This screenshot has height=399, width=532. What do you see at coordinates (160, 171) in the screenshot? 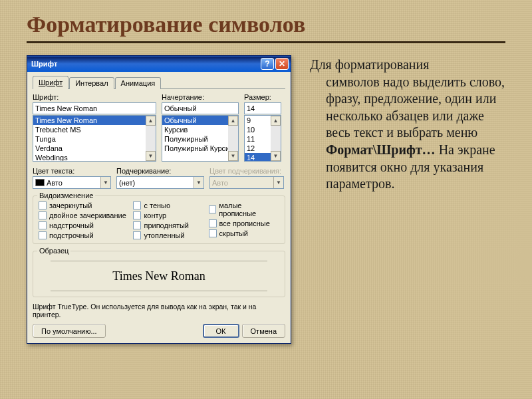
I see `underline-label: Подчеркивание:` at bounding box center [160, 171].